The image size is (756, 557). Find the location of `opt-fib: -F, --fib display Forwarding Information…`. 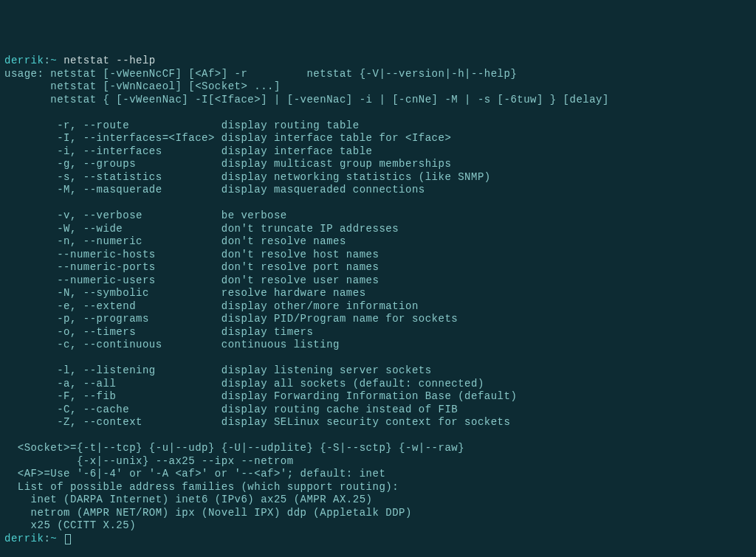

opt-fib: -F, --fib display Forwarding Information… is located at coordinates (378, 397).